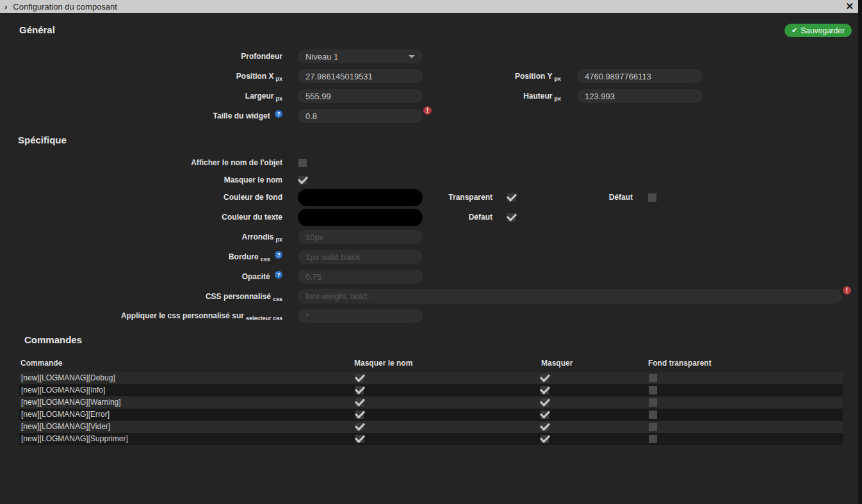 The width and height of the screenshot is (862, 504). Describe the element at coordinates (431, 391) in the screenshot. I see `table-row: [new][LOGMANAG][Info]` at that location.